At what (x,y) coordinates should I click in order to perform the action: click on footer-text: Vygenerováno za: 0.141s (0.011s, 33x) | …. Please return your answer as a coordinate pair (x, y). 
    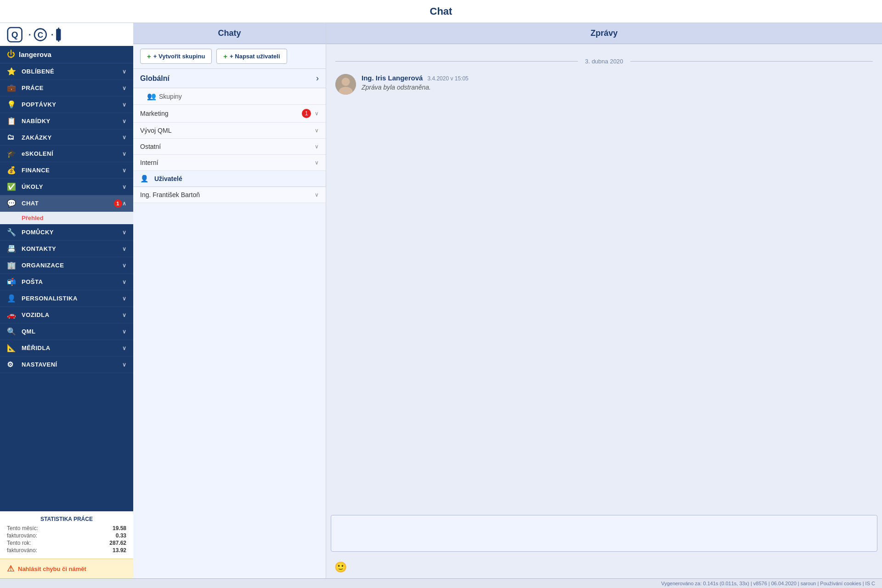
    Looking at the image, I should click on (768, 583).